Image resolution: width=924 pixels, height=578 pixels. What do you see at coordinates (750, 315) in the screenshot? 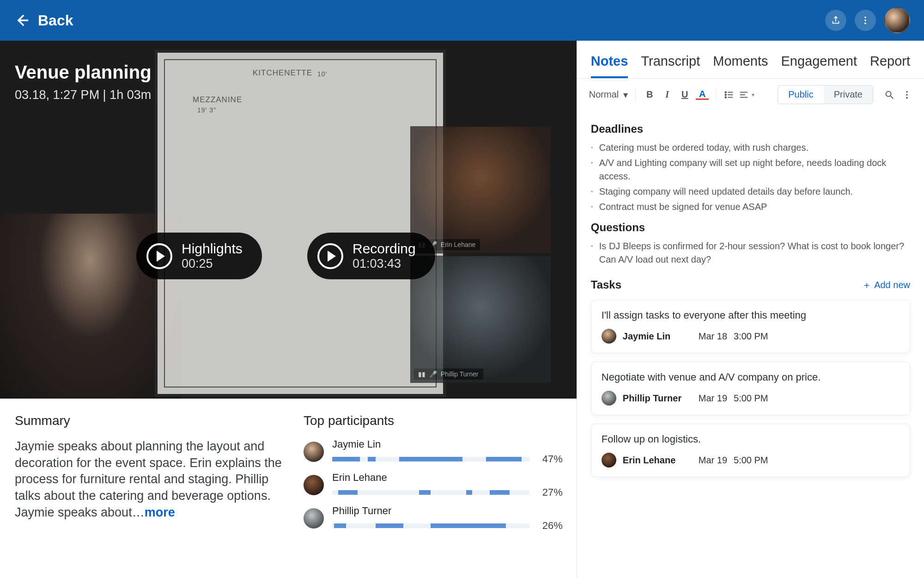
I see `task-title: I'll assign tasks to everyone after this…` at bounding box center [750, 315].